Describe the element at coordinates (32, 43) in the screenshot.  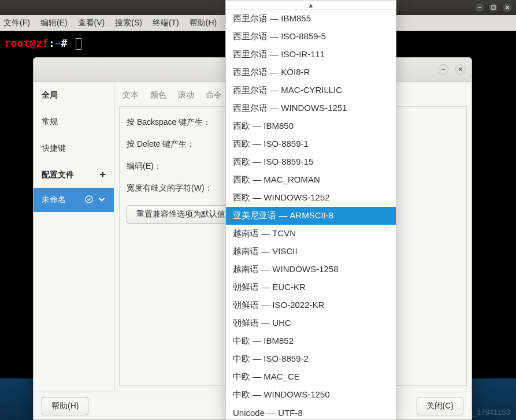
I see `prompt-at: @` at that location.